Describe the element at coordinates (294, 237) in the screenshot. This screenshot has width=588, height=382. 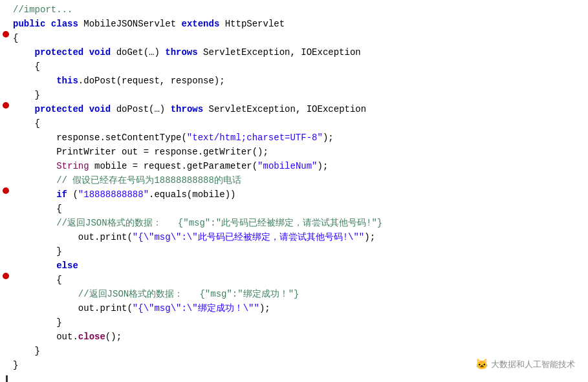
I see `code-line-17: out.print("{\"msg\":\"此号码已经被绑定，请尝试其他号码!\…` at that location.